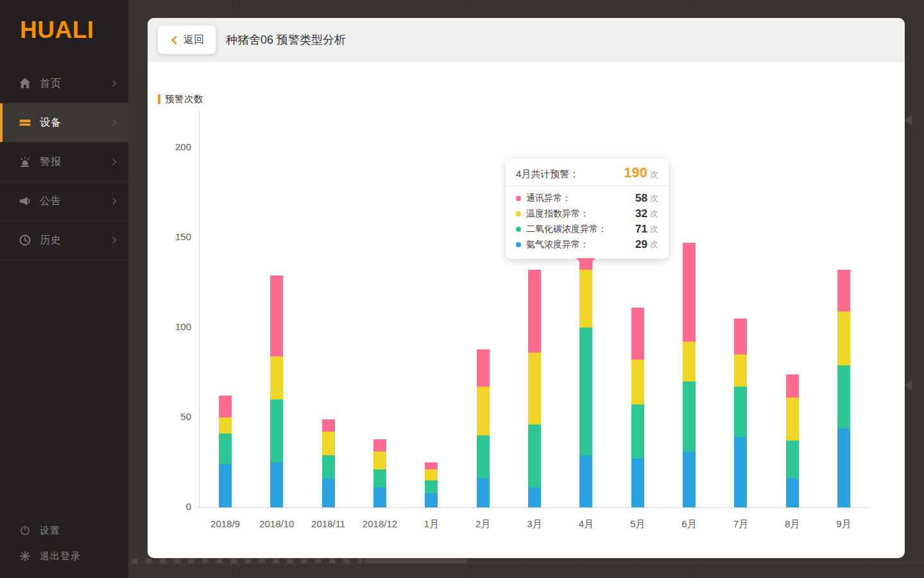 The image size is (924, 578). What do you see at coordinates (25, 162) in the screenshot?
I see `alarm-icon` at bounding box center [25, 162].